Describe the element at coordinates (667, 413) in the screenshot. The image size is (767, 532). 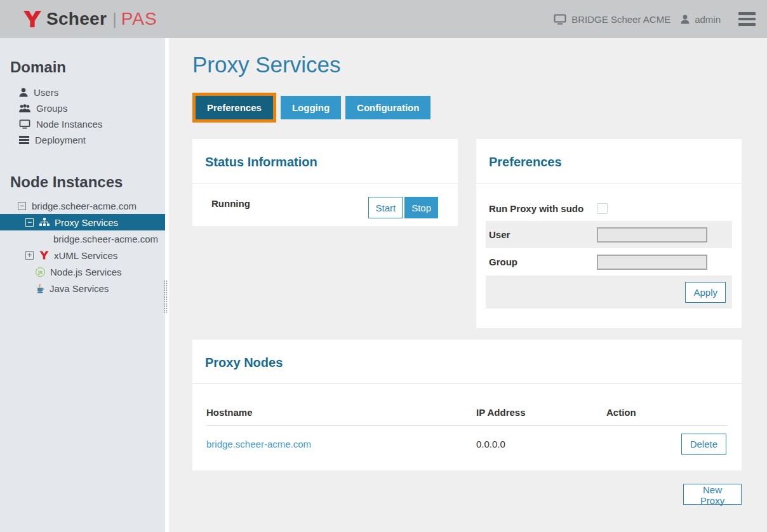
I see `column-header-action: Action` at that location.